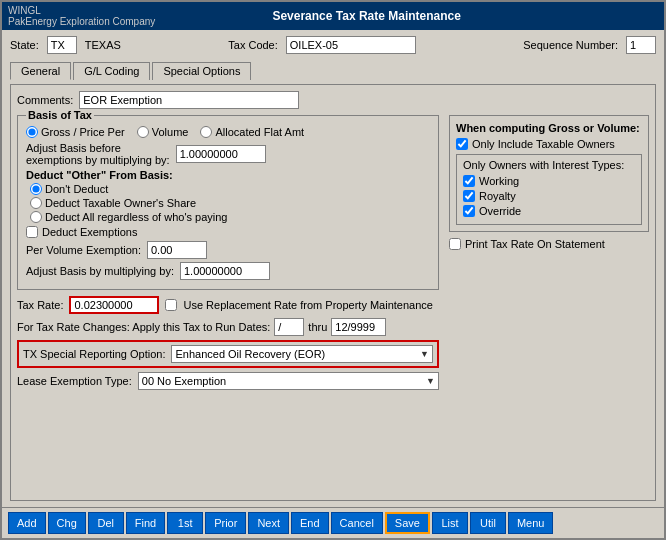 The height and width of the screenshot is (540, 666). Describe the element at coordinates (32, 232) in the screenshot. I see `deduct-exemptions-checkbox` at that location.